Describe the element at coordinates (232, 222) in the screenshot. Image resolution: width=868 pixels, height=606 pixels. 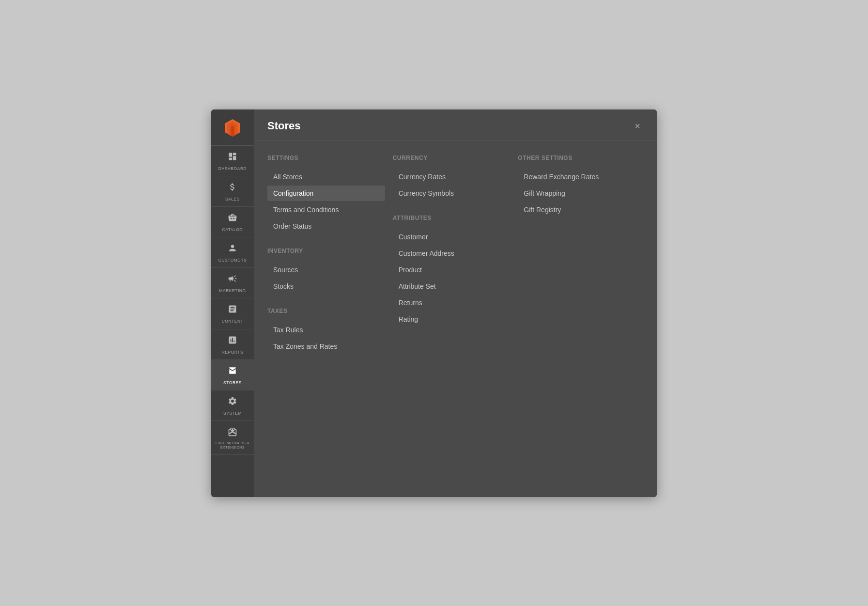
I see `sidebar-item-catalog: CATALOG` at that location.